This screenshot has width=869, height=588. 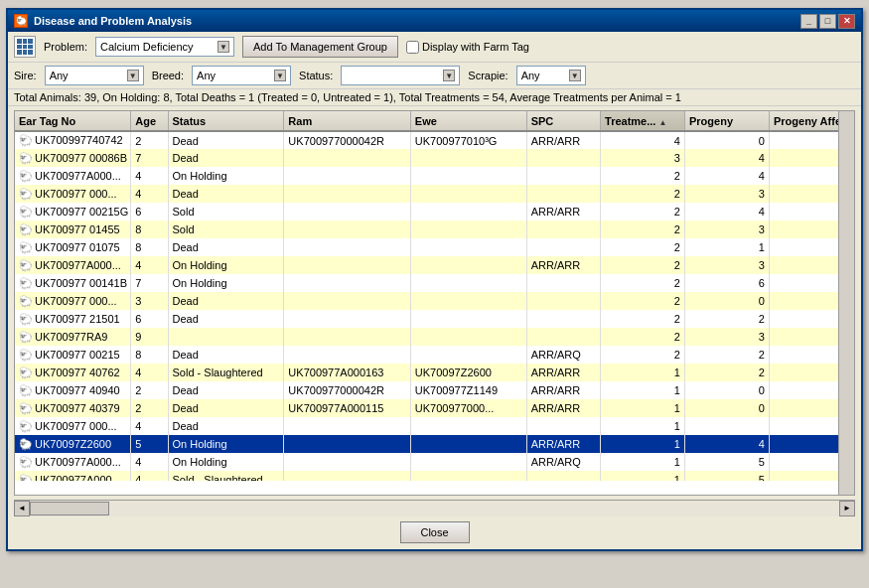 I want to click on cell-eartag: 🐑UK700997740742, so click(x=73, y=140).